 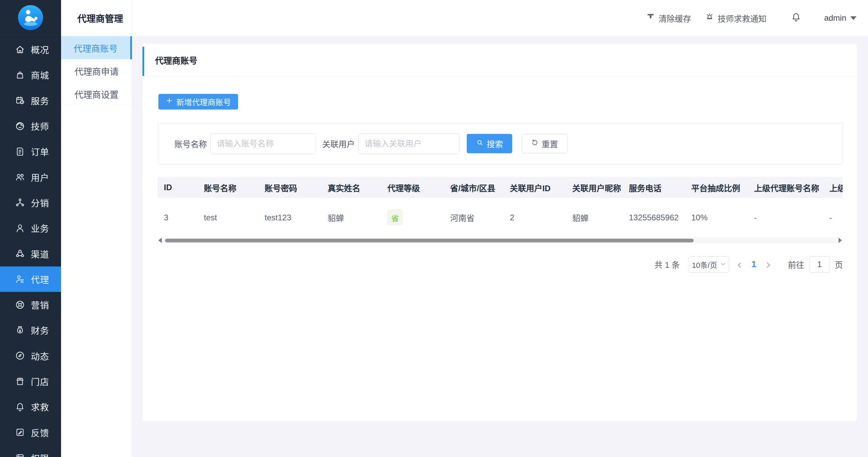 I want to click on sidebar-item-marketing: 营销, so click(x=31, y=304).